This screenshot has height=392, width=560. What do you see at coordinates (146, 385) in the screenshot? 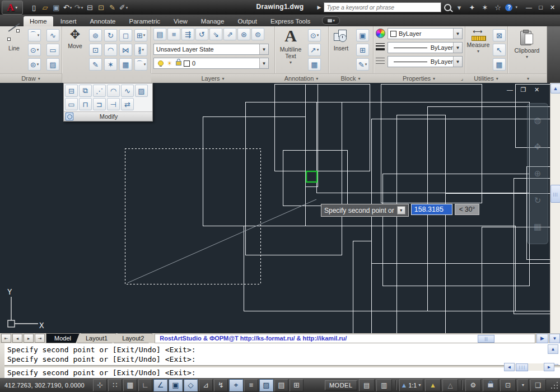
I see `ortho-mode-toggle: ∟` at bounding box center [146, 385].